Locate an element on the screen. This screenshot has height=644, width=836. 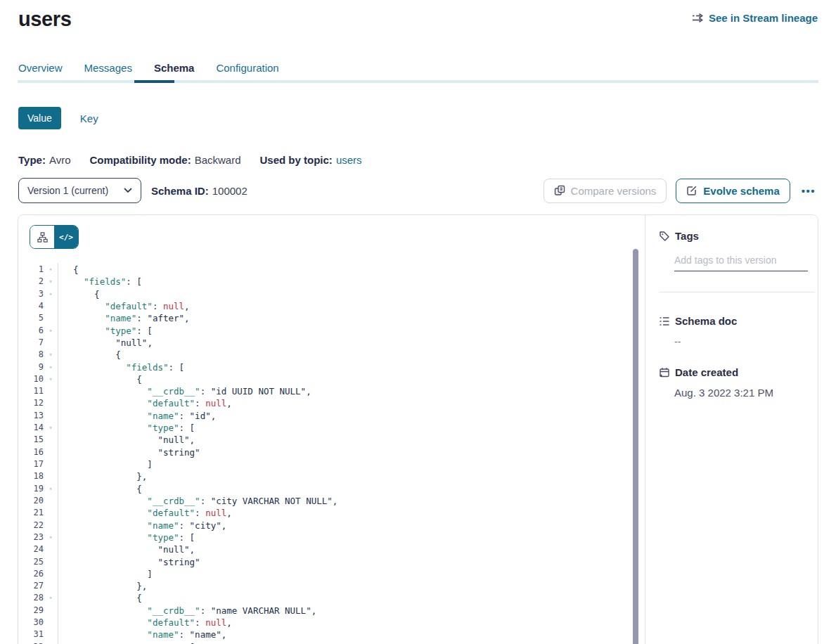
code-line: 4 "default": null, is located at coordinates (332, 307).